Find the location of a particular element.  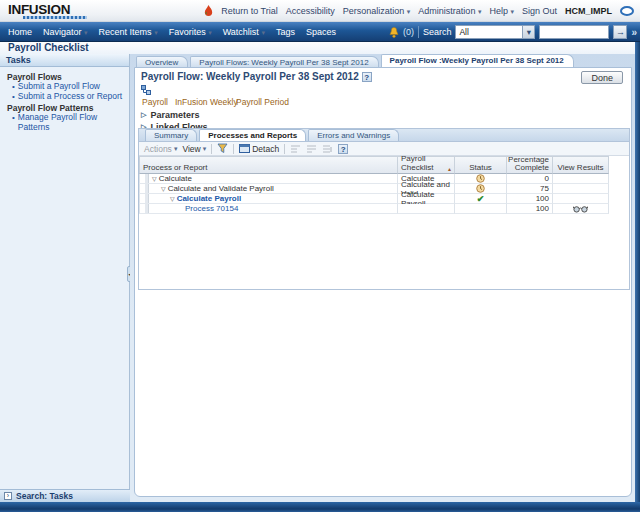

view-menu: View▾ is located at coordinates (194, 149).